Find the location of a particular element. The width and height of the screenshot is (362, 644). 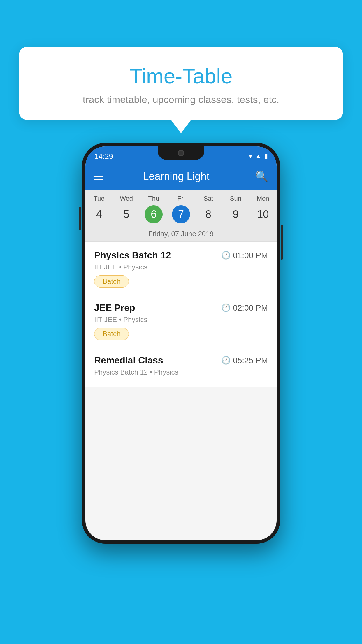

calendar-day-col: Mon10 is located at coordinates (263, 209).